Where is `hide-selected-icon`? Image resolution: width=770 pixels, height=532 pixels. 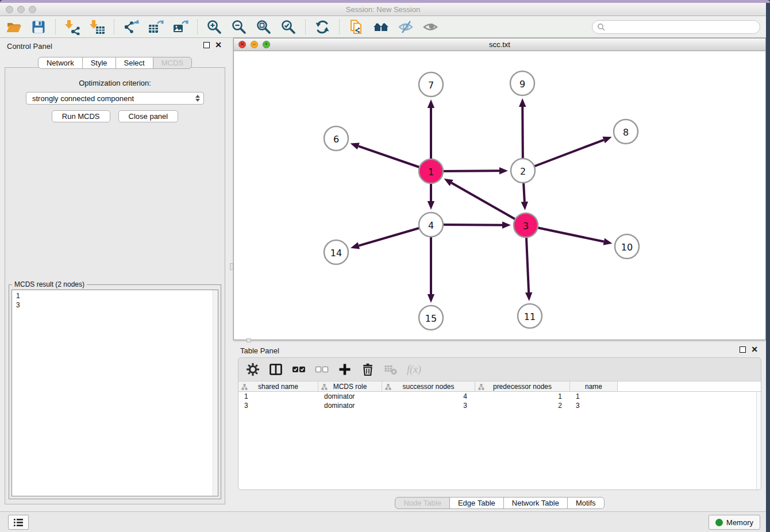 hide-selected-icon is located at coordinates (406, 27).